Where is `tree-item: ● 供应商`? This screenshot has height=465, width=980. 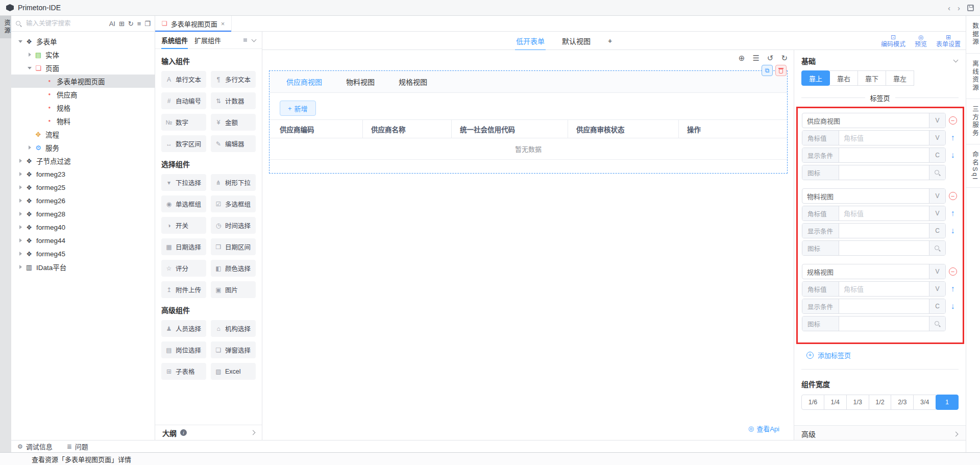
tree-item: ● 供应商 is located at coordinates (83, 94).